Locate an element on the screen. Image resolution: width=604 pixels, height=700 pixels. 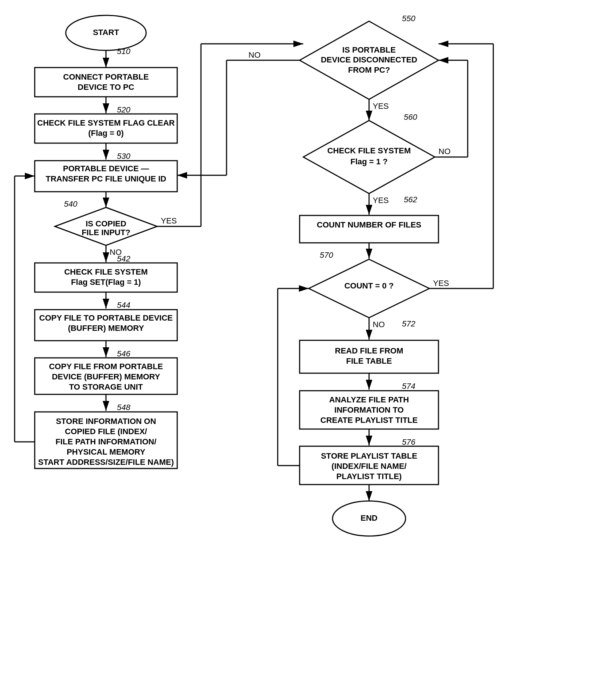
n542-label1: CHECK FILE SYSTEM is located at coordinates (106, 272).